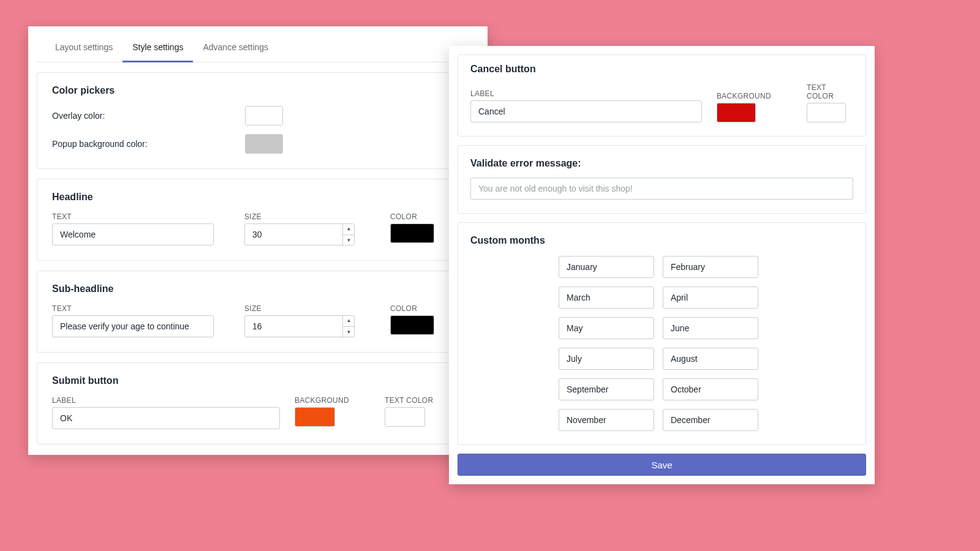 The image size is (980, 551). What do you see at coordinates (586, 111) in the screenshot?
I see `cancel-label-input` at bounding box center [586, 111].